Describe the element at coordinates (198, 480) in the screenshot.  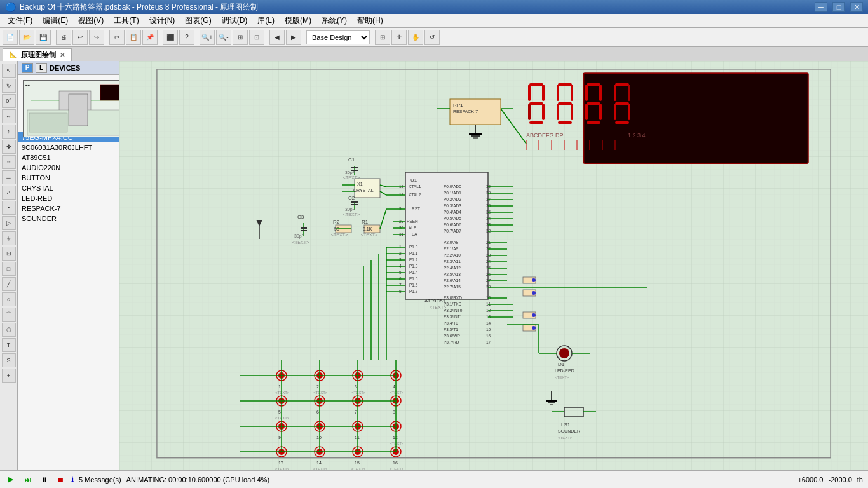
I see `animating-status: ANIMATING: 00:00:10.600000 (CPU load 4%)` at that location.